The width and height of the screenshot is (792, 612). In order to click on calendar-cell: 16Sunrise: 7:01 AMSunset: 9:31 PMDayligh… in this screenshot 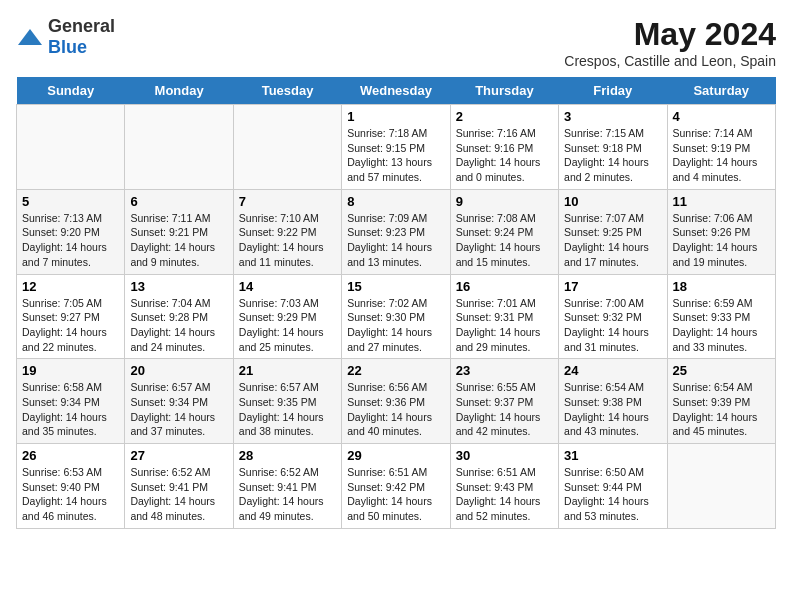, I will do `click(504, 316)`.